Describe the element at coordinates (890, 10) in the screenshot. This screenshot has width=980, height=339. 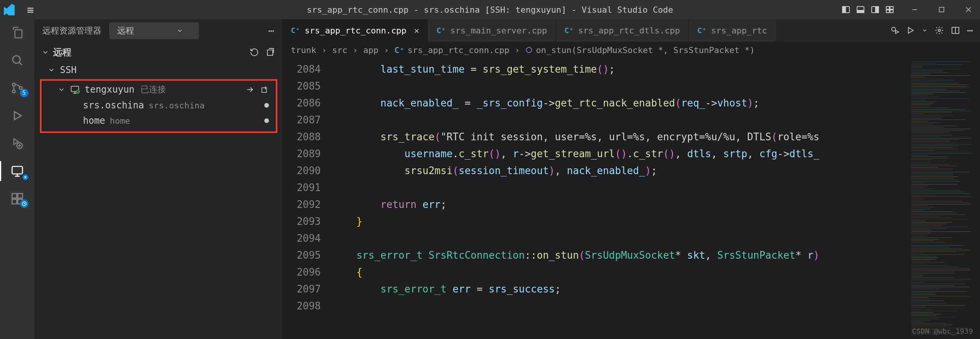
I see `layout-grid-icon` at that location.